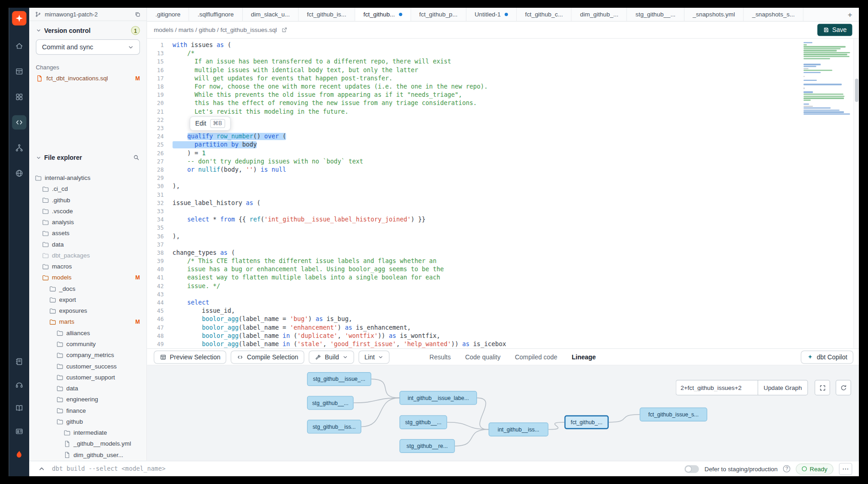 The image size is (868, 484). I want to click on tab-8: dim_github_..., so click(600, 15).